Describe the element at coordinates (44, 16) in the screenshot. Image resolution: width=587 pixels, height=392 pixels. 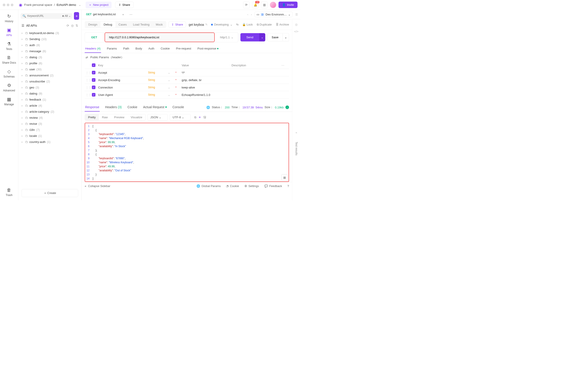
I see `search-input` at that location.